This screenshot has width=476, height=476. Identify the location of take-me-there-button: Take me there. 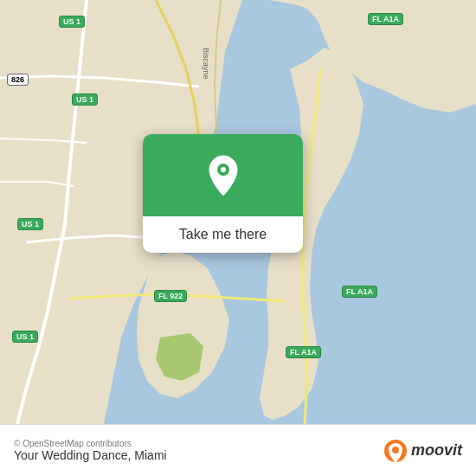
(223, 235).